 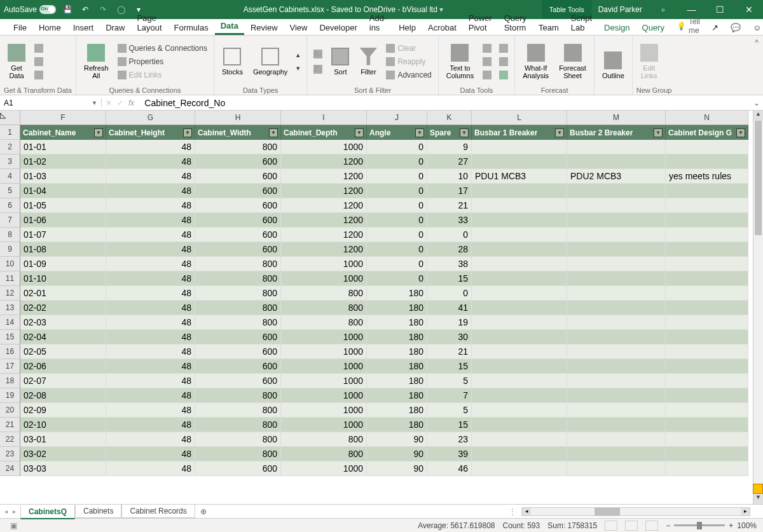 What do you see at coordinates (85, 10) in the screenshot?
I see `undo-button: ↶` at bounding box center [85, 10].